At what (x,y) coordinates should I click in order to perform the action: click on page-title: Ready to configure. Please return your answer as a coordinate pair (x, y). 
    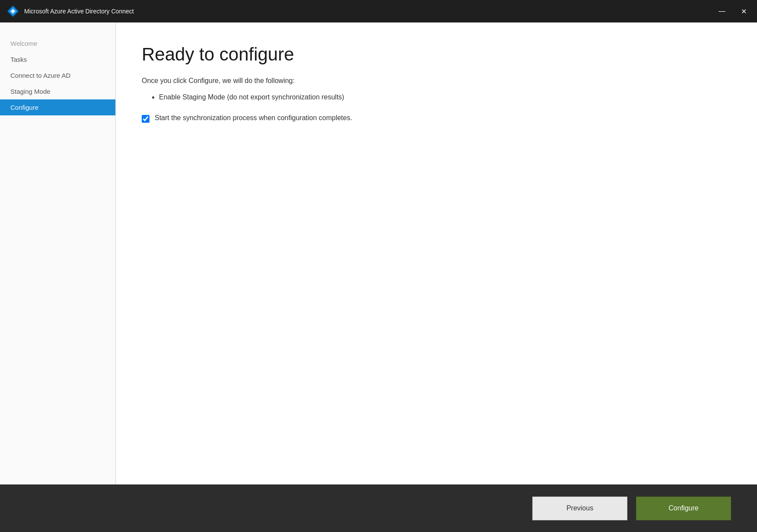
    Looking at the image, I should click on (436, 54).